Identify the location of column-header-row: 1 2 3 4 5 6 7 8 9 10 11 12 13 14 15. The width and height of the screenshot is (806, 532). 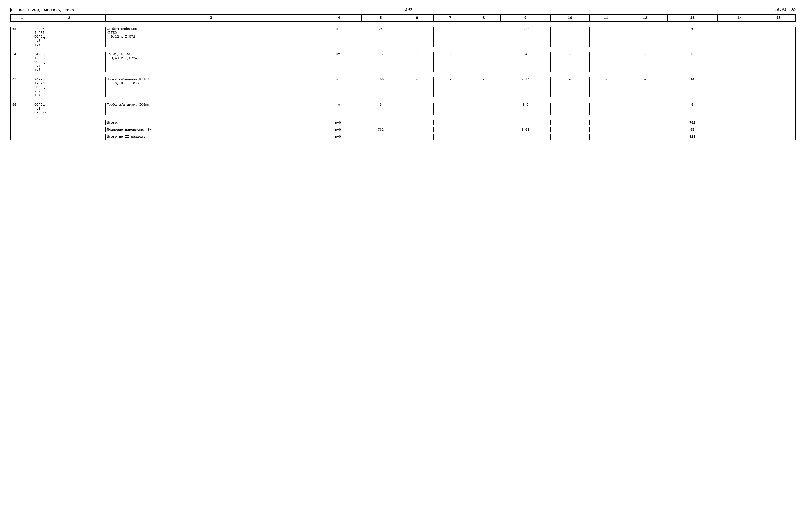
(403, 18).